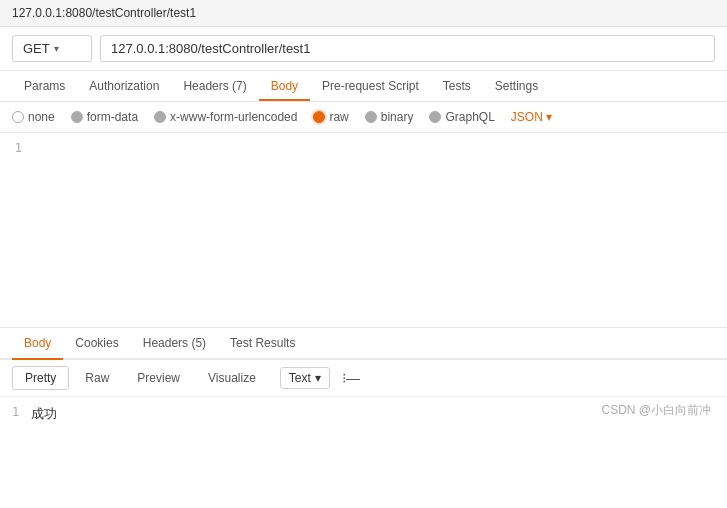  I want to click on response-tab-body: Body, so click(38, 343).